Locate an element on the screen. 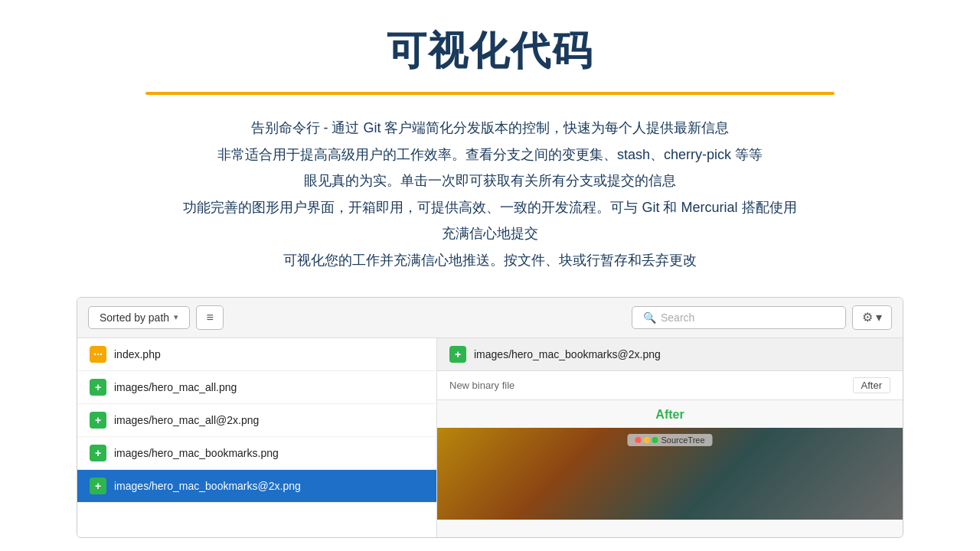 This screenshot has width=980, height=551. gold-divider is located at coordinates (490, 93).